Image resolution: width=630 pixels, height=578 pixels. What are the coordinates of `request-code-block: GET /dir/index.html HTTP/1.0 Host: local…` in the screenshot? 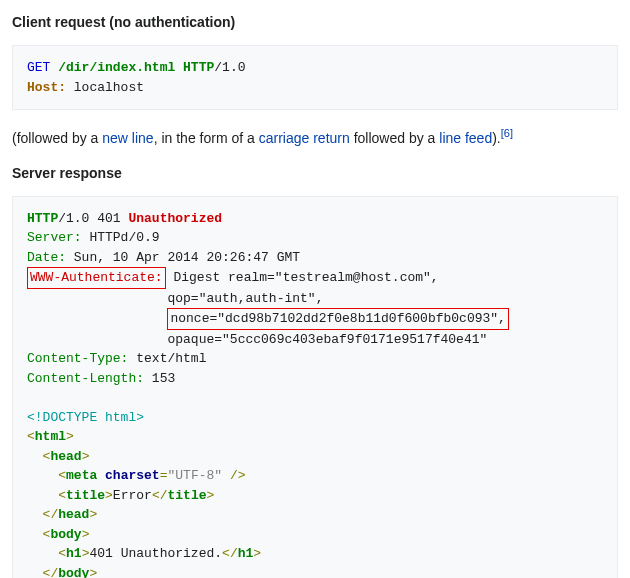 It's located at (315, 78).